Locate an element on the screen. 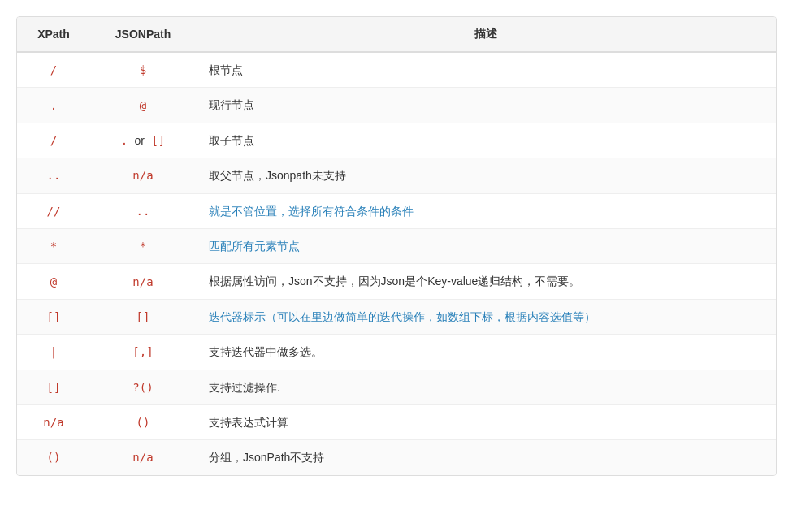  jsonpath-cell: . or [] is located at coordinates (143, 140).